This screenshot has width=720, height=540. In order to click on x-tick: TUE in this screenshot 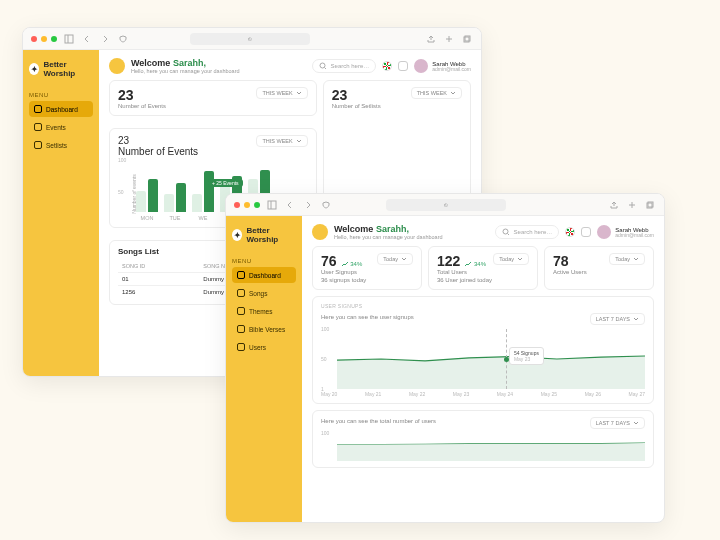, I will do `click(176, 218)`.